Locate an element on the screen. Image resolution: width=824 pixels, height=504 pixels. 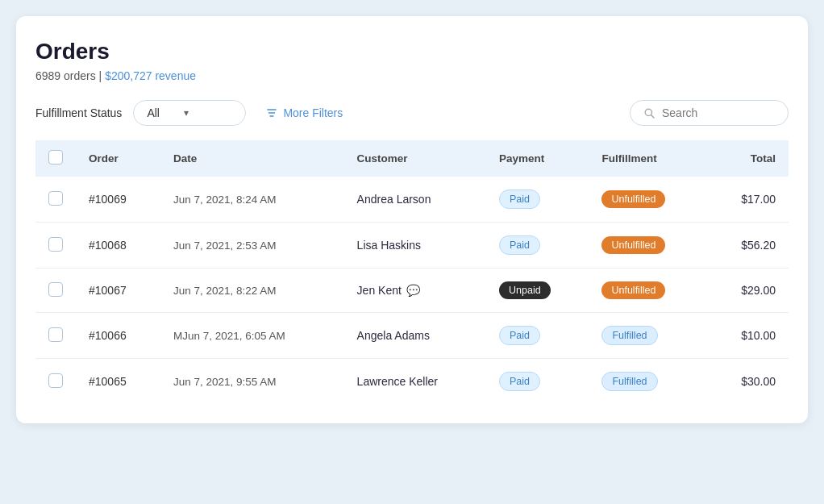
dropdown-value: All is located at coordinates (153, 113).